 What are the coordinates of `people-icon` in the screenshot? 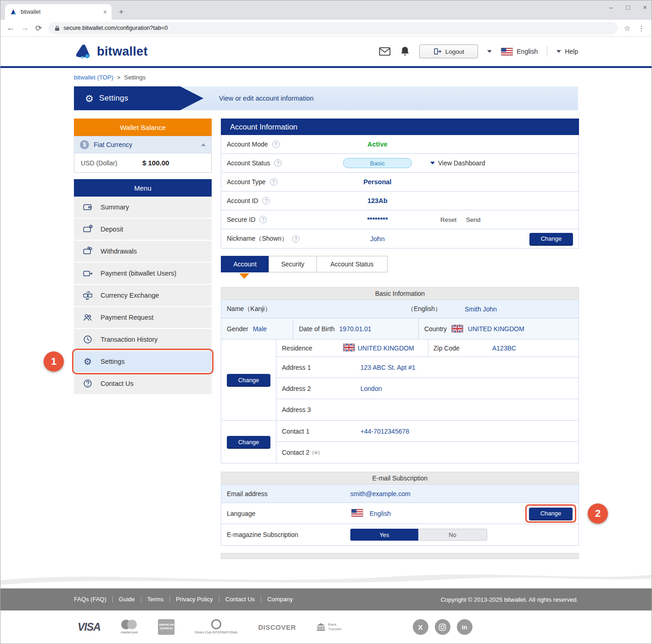 It's located at (88, 317).